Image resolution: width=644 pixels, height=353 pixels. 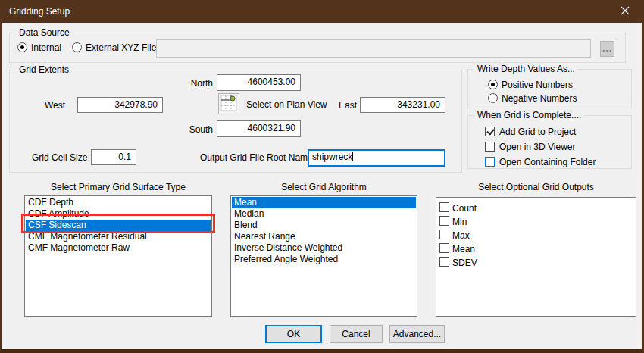 I want to click on open-3d-viewer-checkbox, so click(x=489, y=147).